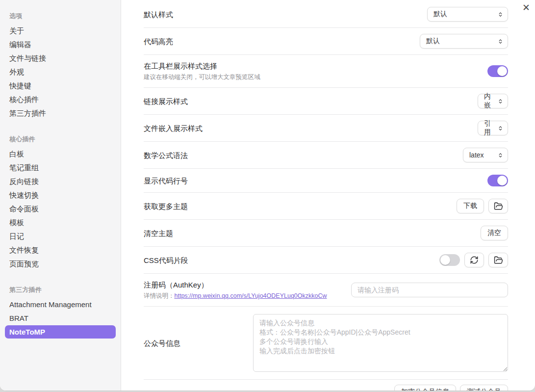 Image resolution: width=535 pixels, height=392 pixels. Describe the element at coordinates (235, 285) in the screenshot. I see `authkey-label: 注册码（AuthKey）` at that location.